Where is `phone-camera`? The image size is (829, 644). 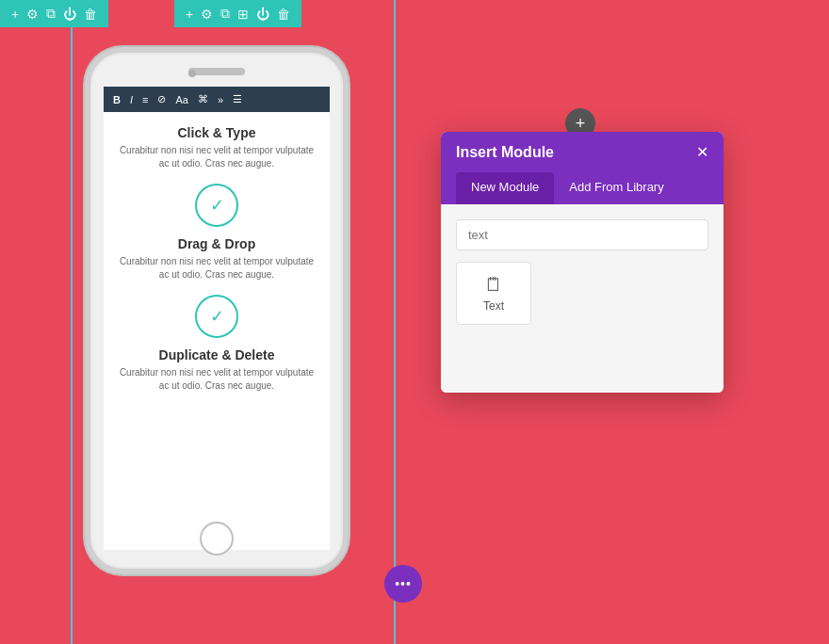 phone-camera is located at coordinates (192, 73).